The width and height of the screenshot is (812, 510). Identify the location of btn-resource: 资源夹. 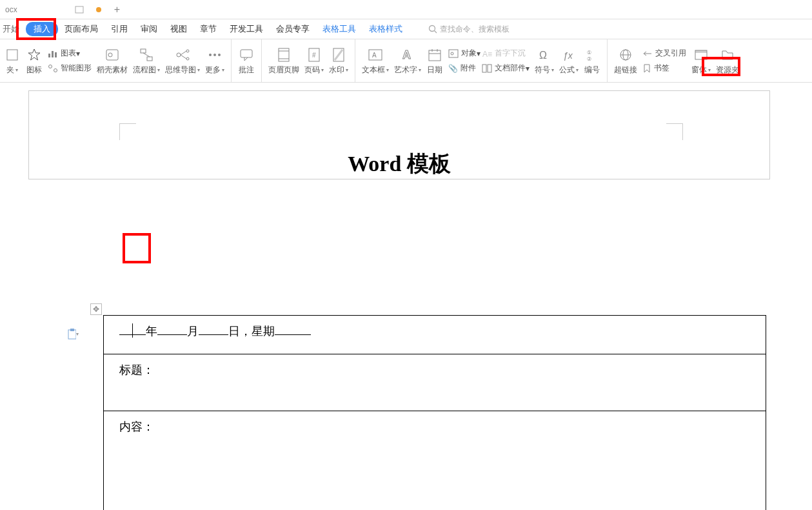
(728, 61).